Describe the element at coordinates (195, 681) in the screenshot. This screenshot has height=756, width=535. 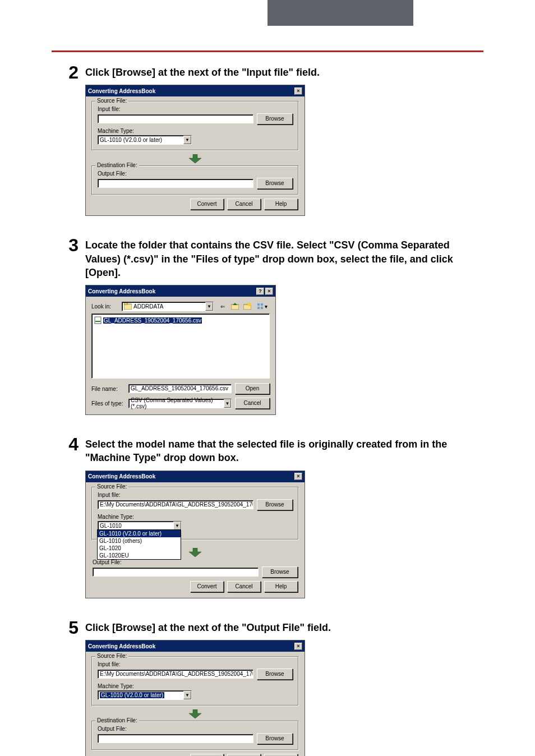
I see `source-fieldset: Source File: Input file: E:\My Documents…` at that location.